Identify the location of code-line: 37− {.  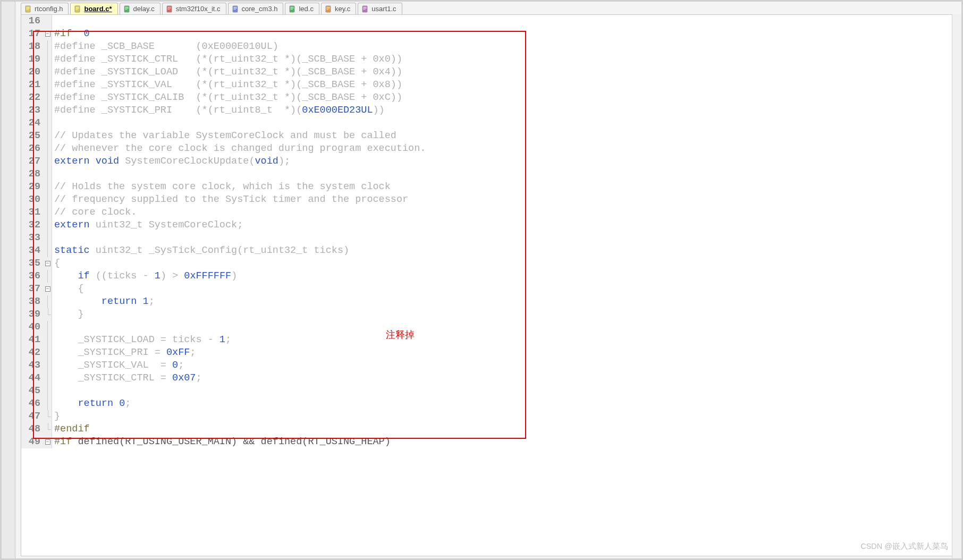
(490, 289).